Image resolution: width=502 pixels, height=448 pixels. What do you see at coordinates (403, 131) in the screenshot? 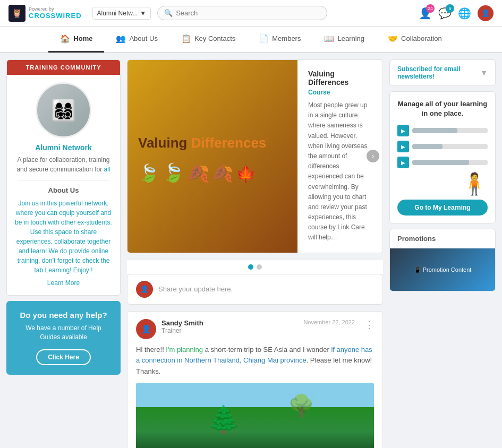
I see `play-btn-1: ▶` at bounding box center [403, 131].